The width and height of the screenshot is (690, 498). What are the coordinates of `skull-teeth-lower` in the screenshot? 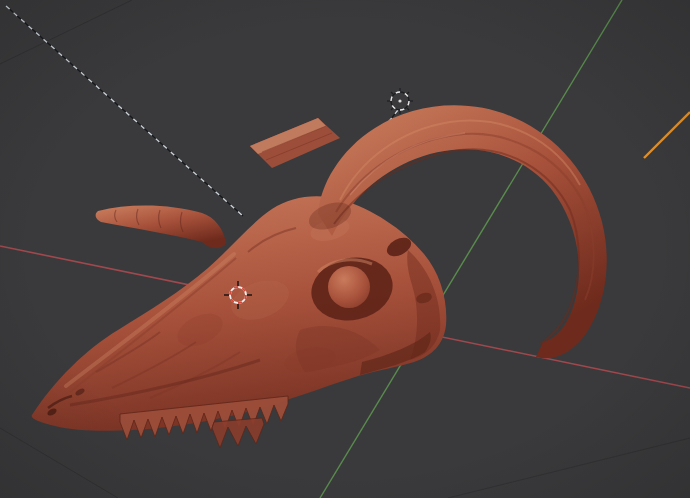 It's located at (238, 433).